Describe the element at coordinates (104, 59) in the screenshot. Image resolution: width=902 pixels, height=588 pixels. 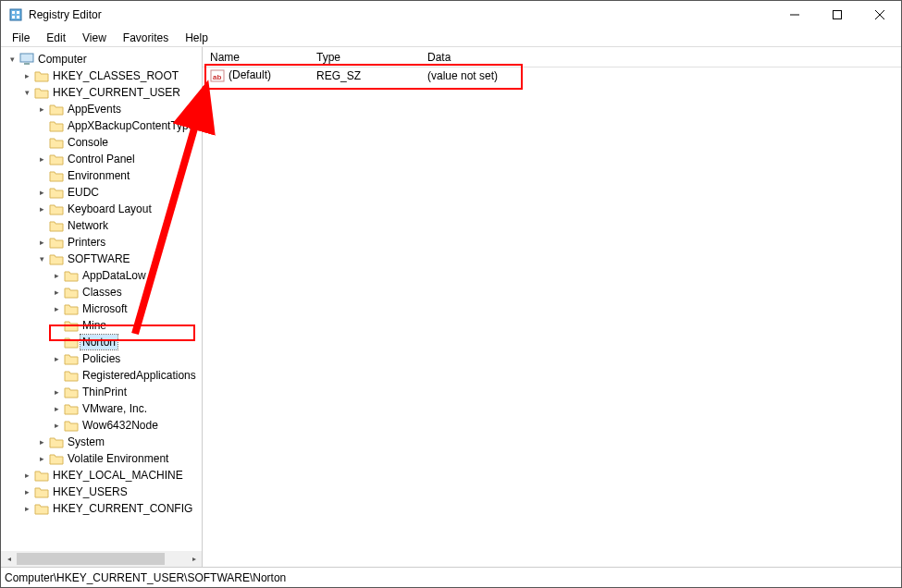
I see `tree-node-computer: ▾ Computer` at that location.